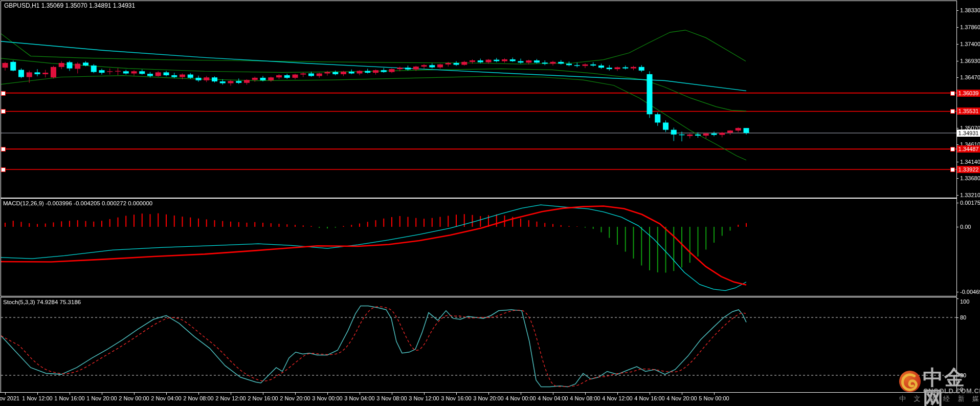 This screenshot has width=980, height=406. I want to click on time-axis-label: 3 Nov 08:00, so click(392, 398).